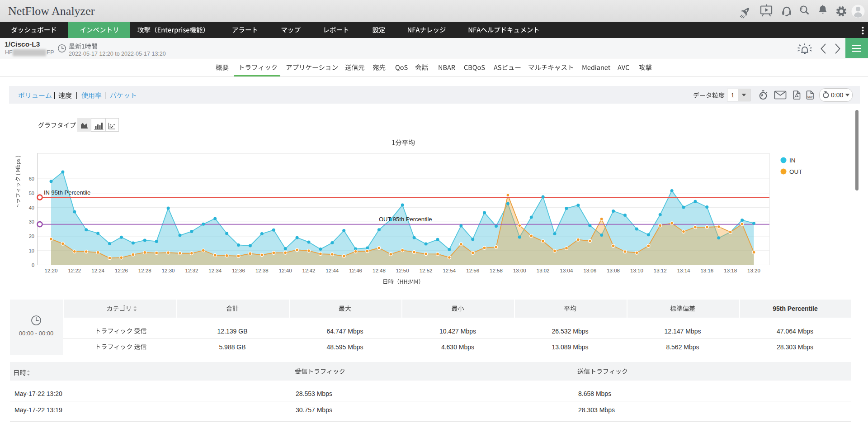 The image size is (868, 424). What do you see at coordinates (67, 193) in the screenshot?
I see `svg-text: IN 95th Percentile` at bounding box center [67, 193].